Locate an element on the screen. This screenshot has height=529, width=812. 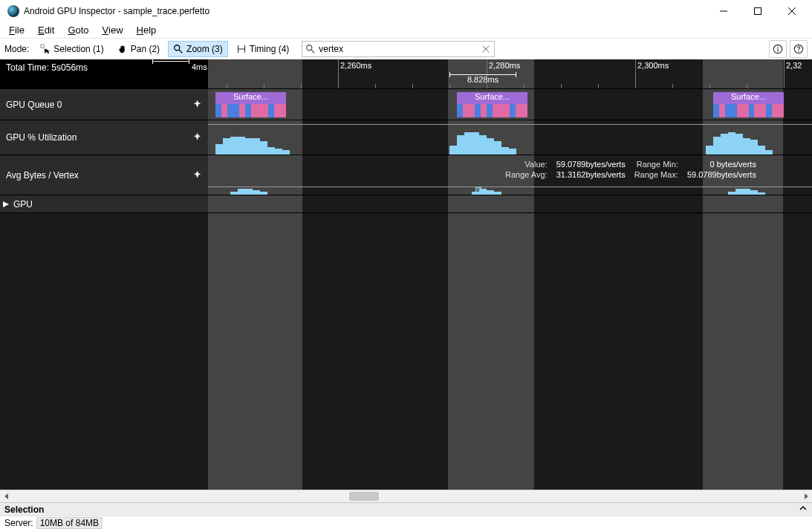
search-box is located at coordinates (398, 49).